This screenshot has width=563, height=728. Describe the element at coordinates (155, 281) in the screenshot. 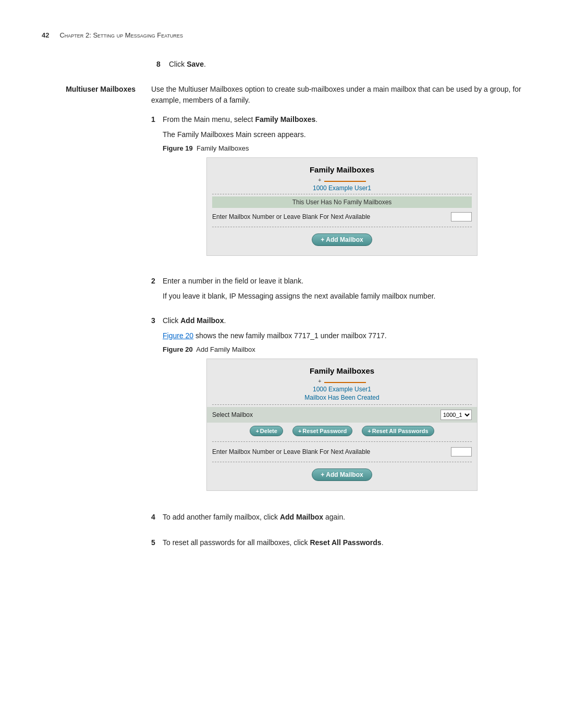

I see `step-2-number: 2` at that location.